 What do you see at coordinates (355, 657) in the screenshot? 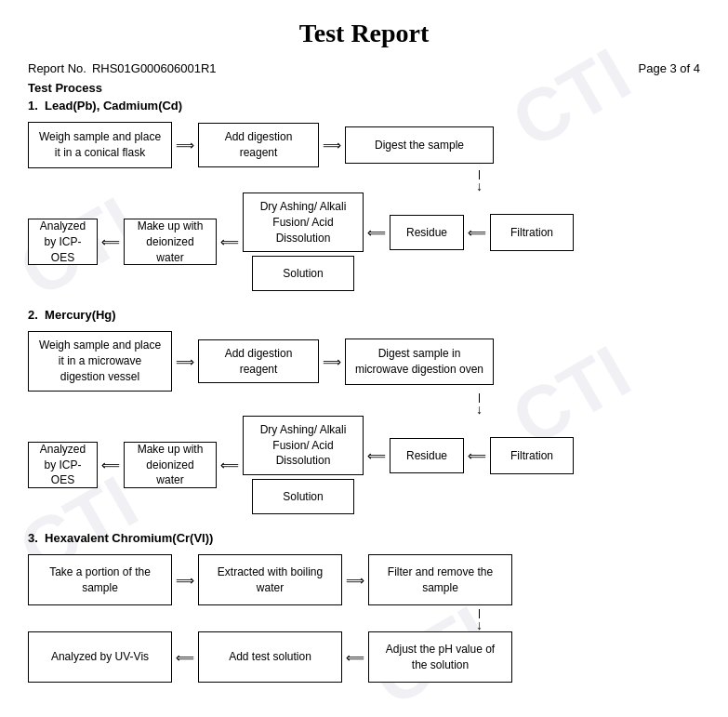
I see `arrow-left-6: ⟹` at bounding box center [355, 657].